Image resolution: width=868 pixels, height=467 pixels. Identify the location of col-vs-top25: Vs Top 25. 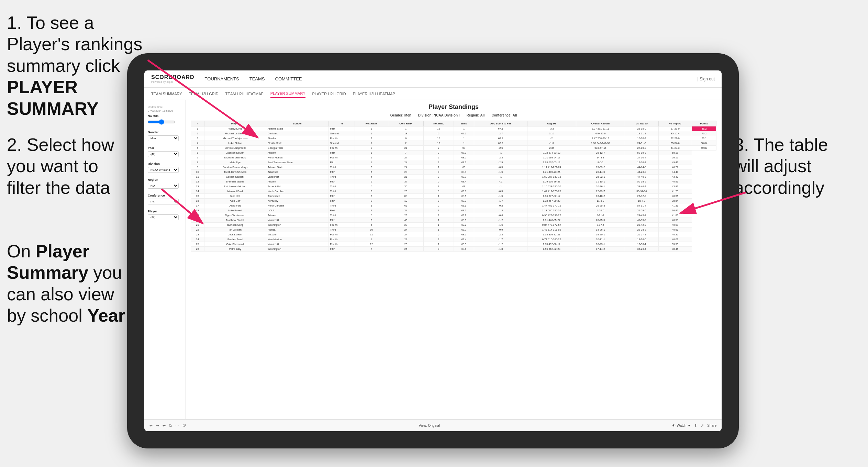
(642, 124).